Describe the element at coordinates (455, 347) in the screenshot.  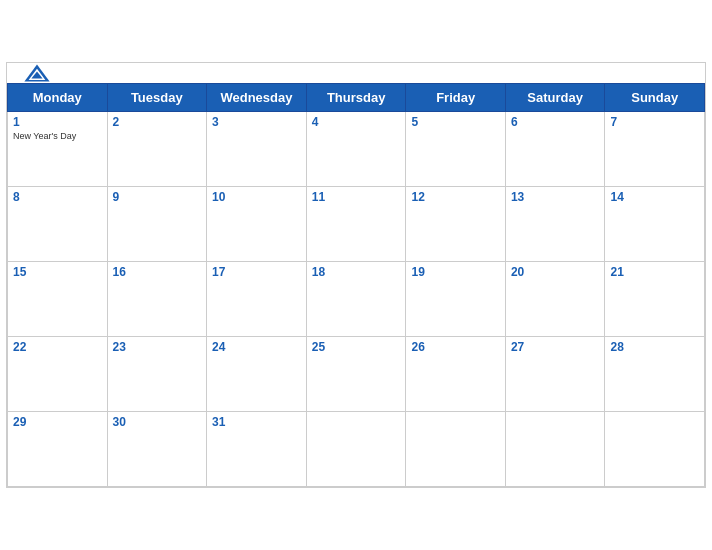
I see `day-number: 26` at that location.